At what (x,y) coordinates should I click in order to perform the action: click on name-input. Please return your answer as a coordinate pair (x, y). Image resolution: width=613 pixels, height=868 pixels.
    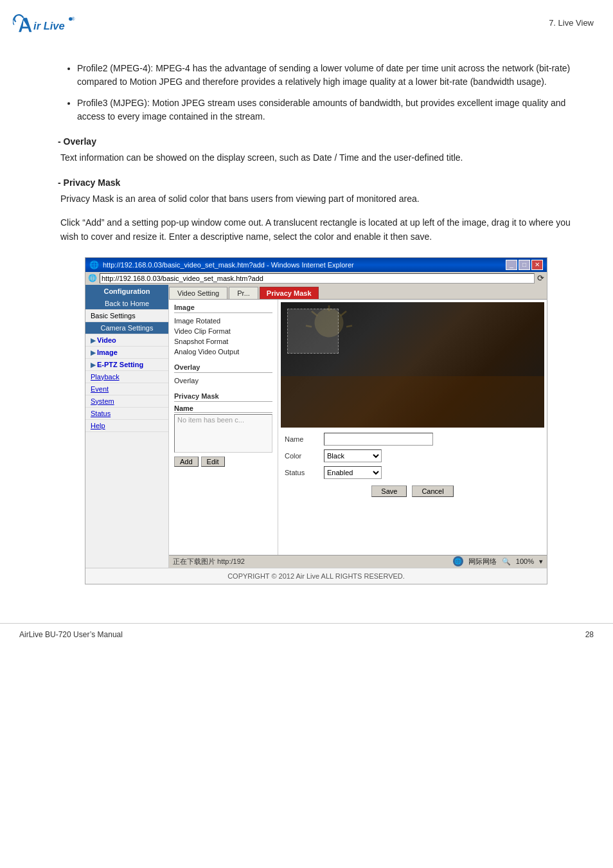
    Looking at the image, I should click on (378, 439).